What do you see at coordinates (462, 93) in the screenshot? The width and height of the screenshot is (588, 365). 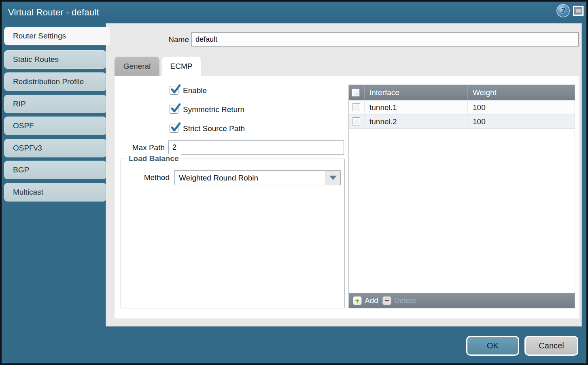 I see `table-header-row: Interface Weight` at bounding box center [462, 93].